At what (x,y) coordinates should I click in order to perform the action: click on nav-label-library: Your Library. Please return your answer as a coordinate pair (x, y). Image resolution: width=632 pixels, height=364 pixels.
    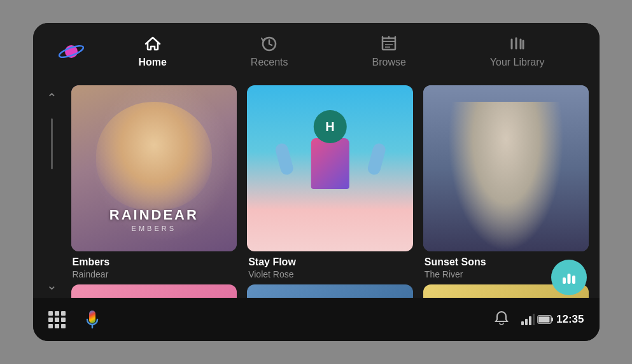
    Looking at the image, I should click on (517, 62).